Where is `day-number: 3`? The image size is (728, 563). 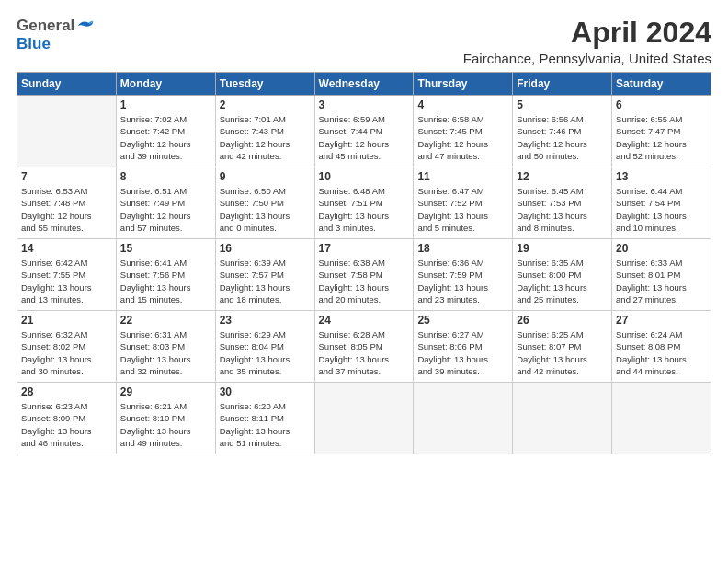 day-number: 3 is located at coordinates (364, 105).